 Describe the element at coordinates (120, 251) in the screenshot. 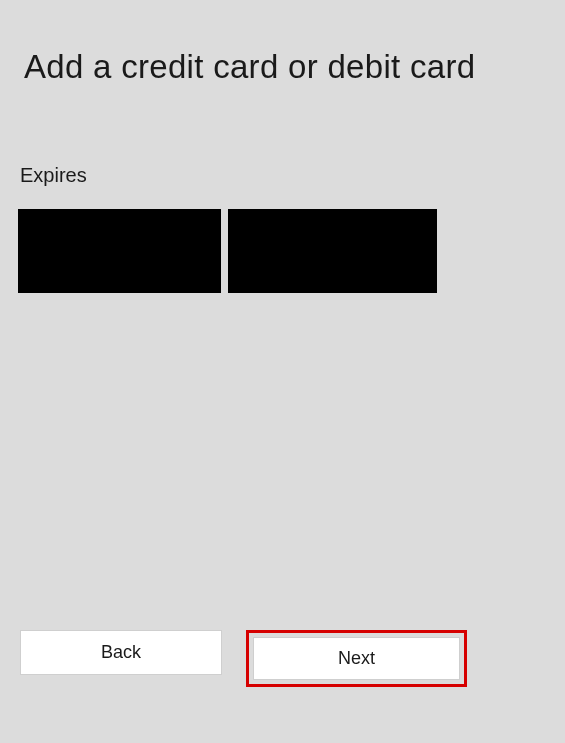

I see `expiry-month-dropdown` at that location.